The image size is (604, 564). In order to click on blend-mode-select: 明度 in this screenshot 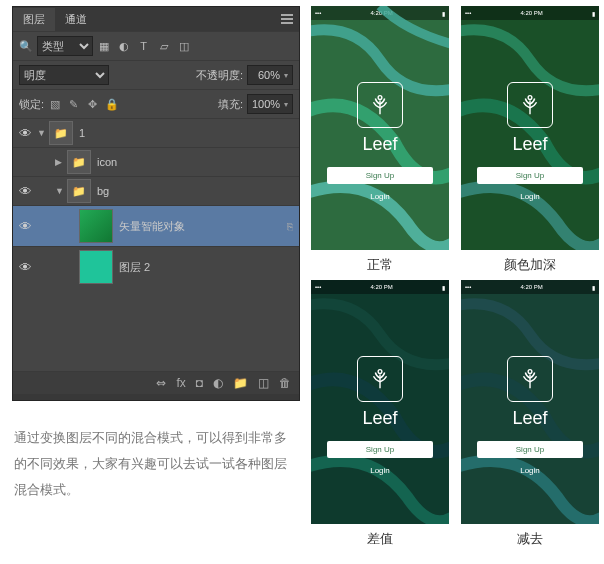, I will do `click(64, 75)`.